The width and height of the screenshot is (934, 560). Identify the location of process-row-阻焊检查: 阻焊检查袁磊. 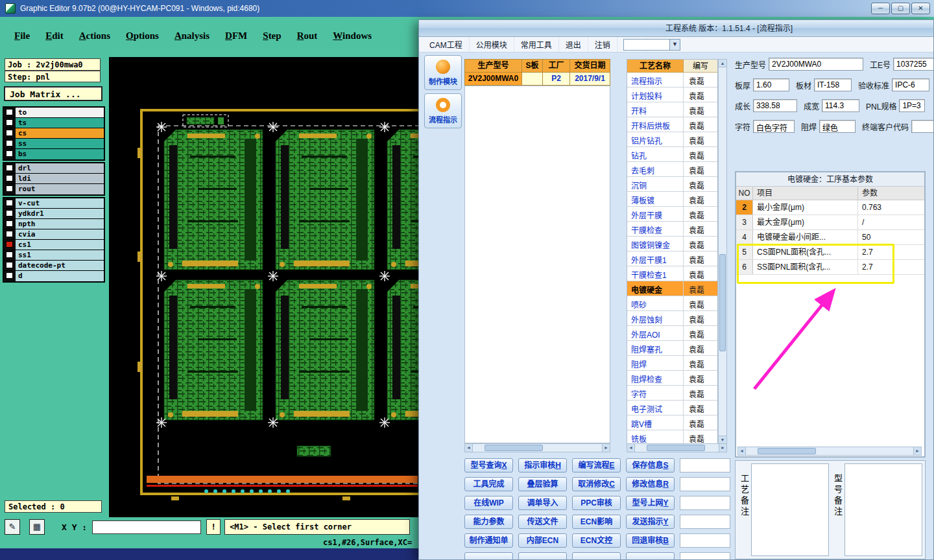
(672, 379).